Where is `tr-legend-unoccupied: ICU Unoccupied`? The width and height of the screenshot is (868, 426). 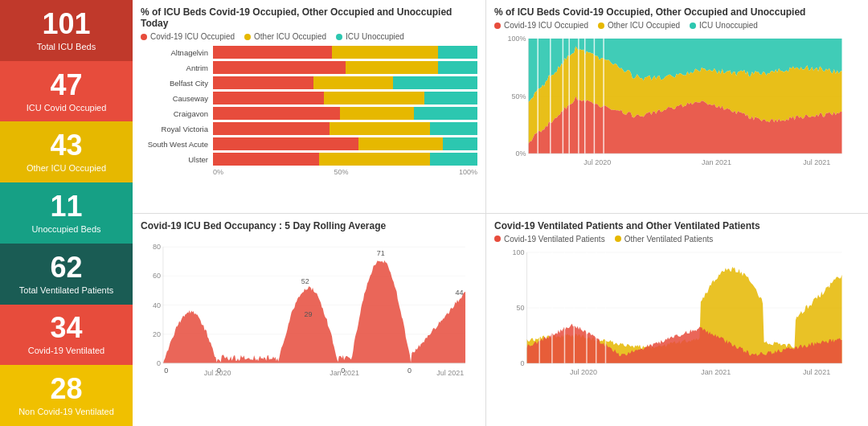 tr-legend-unoccupied: ICU Unoccupied is located at coordinates (723, 26).